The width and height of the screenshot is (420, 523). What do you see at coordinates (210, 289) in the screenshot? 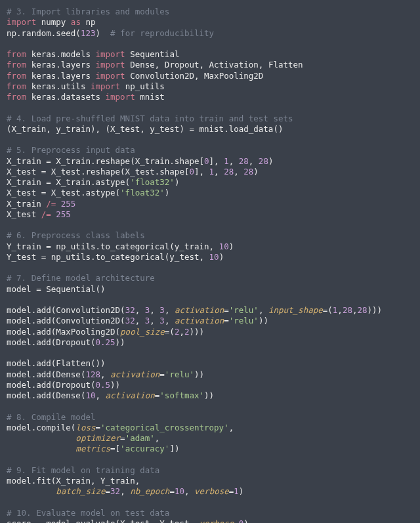
I see `code-line: model = Sequential()` at bounding box center [210, 289].